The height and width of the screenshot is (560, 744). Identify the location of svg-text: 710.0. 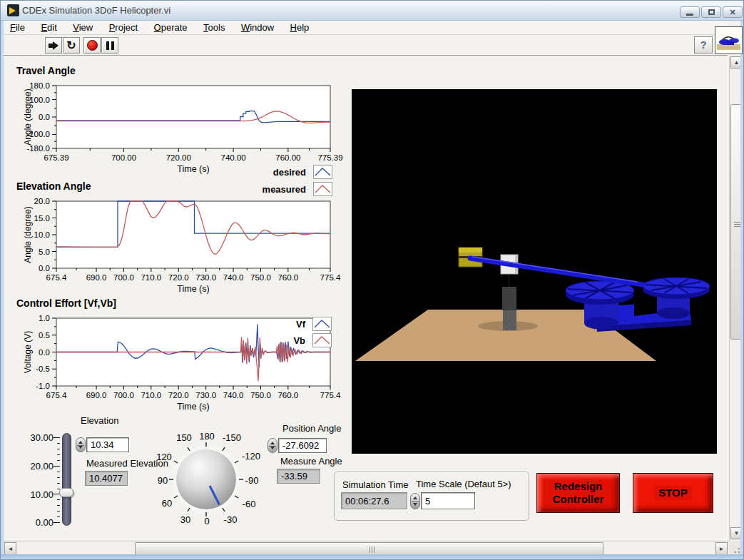
(151, 395).